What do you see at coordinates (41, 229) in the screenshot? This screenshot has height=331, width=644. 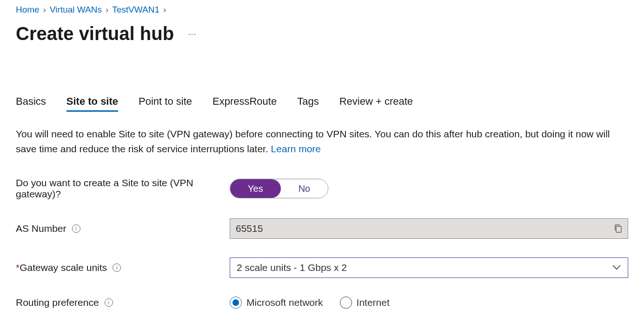 I see `as-number-label: AS Number` at bounding box center [41, 229].